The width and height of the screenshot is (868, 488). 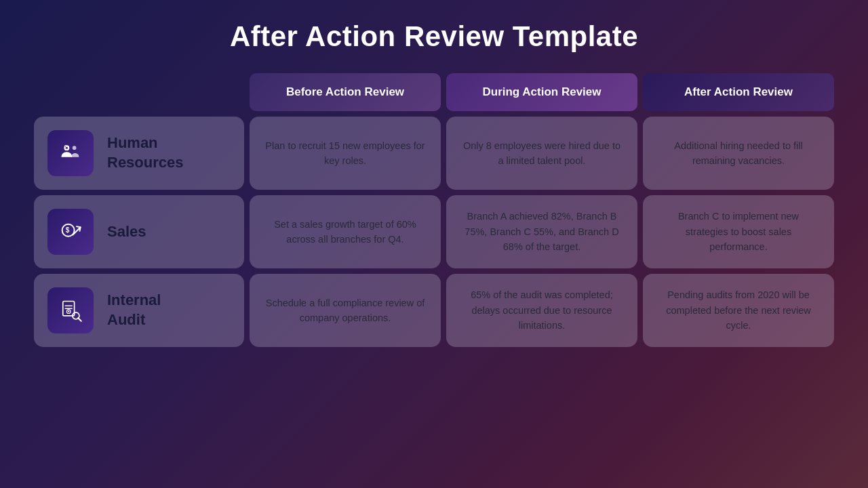 I want to click on before-hr: Plan to recruit 15 new employees for key…, so click(x=345, y=153).